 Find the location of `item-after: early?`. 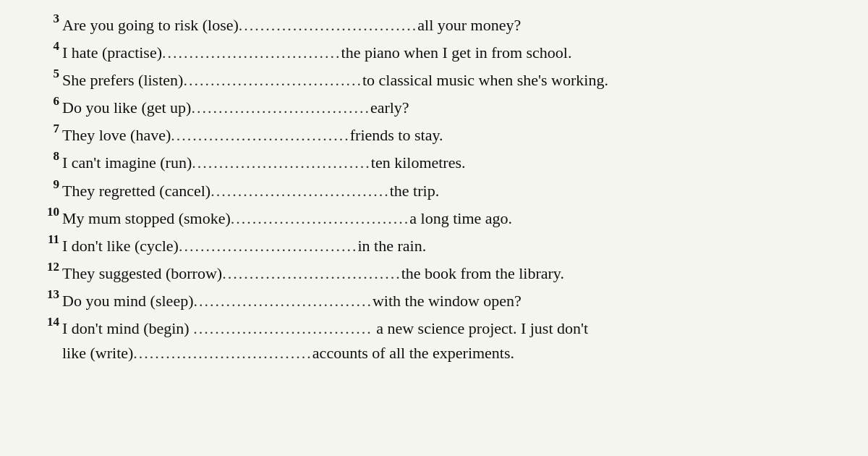

item-after: early? is located at coordinates (390, 107).